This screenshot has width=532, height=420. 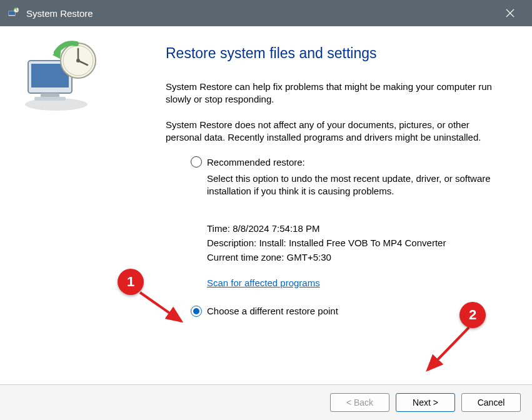 I want to click on radio-different-point, so click(x=196, y=311).